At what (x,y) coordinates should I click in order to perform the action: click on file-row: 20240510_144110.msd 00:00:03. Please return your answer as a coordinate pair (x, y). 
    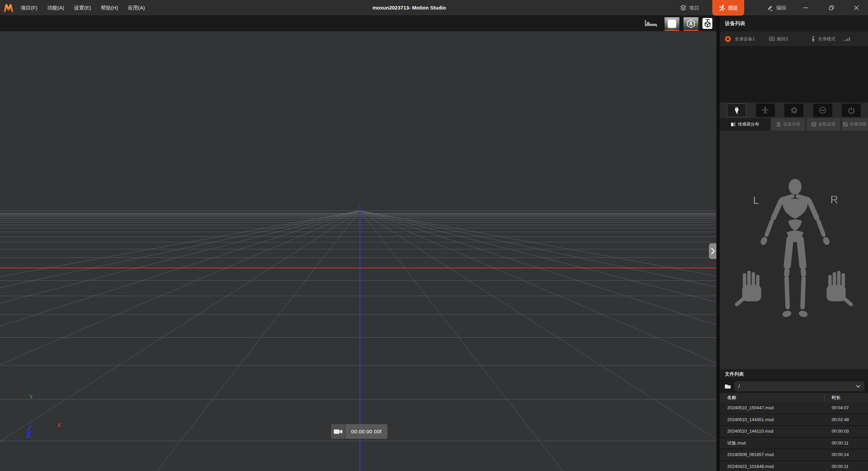
    Looking at the image, I should click on (794, 432).